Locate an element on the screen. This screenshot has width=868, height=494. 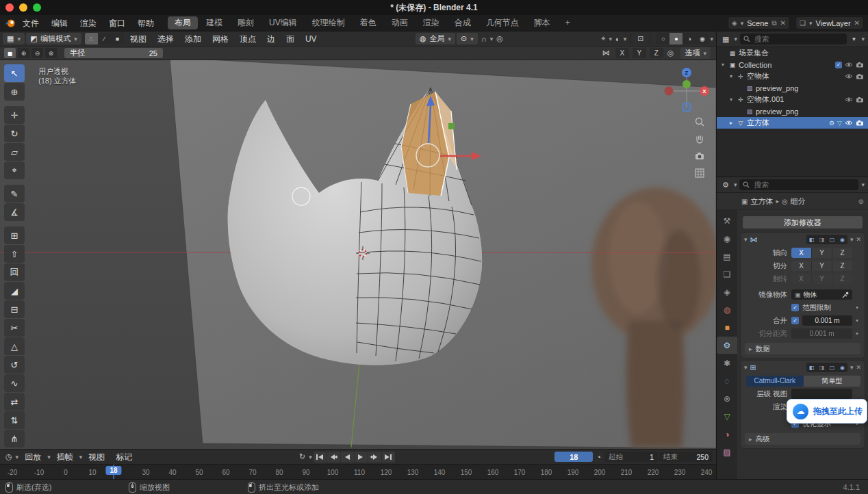
outliner-row-scene-collection: ▦ 场景集合 is located at coordinates (793, 53).